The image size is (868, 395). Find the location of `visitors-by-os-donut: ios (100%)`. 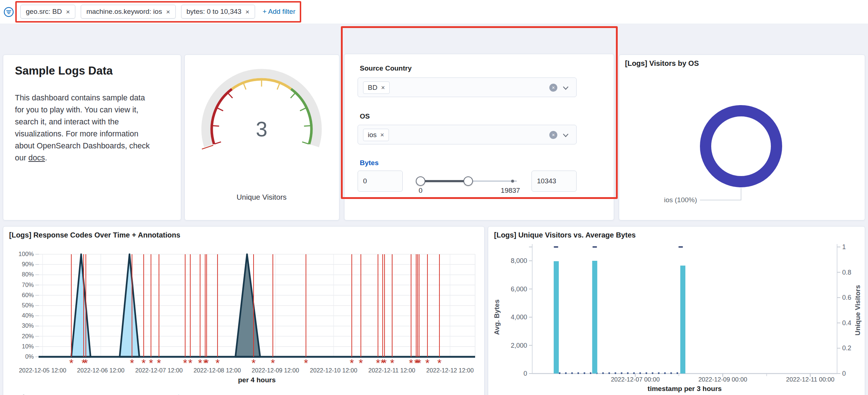

visitors-by-os-donut: ios (100%) is located at coordinates (742, 138).